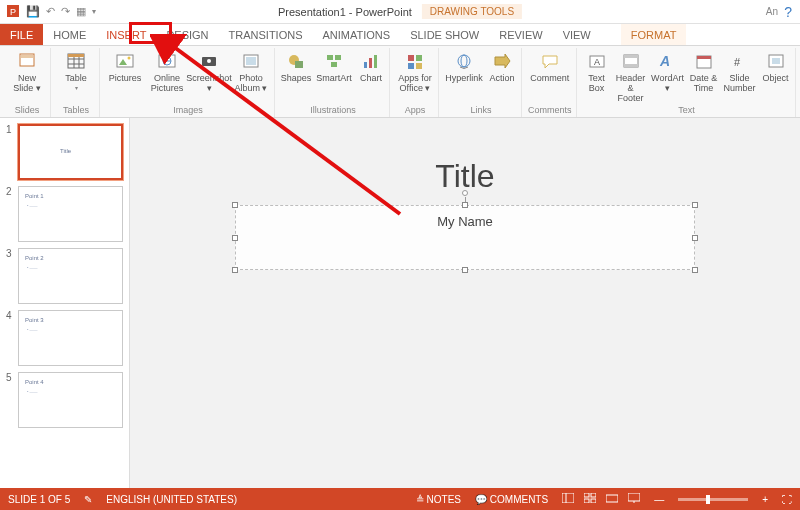 This screenshot has width=800, height=510. What do you see at coordinates (296, 61) in the screenshot?
I see `shapes-icon` at bounding box center [296, 61].